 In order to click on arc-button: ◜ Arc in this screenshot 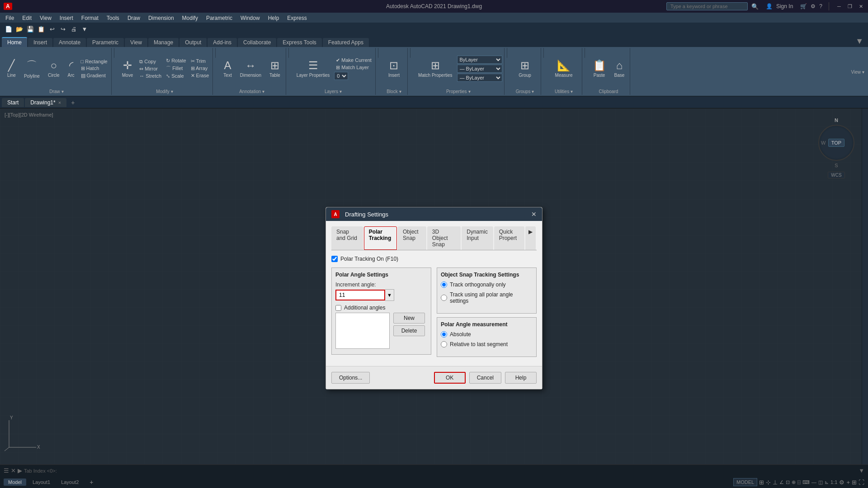, I will do `click(71, 69)`.